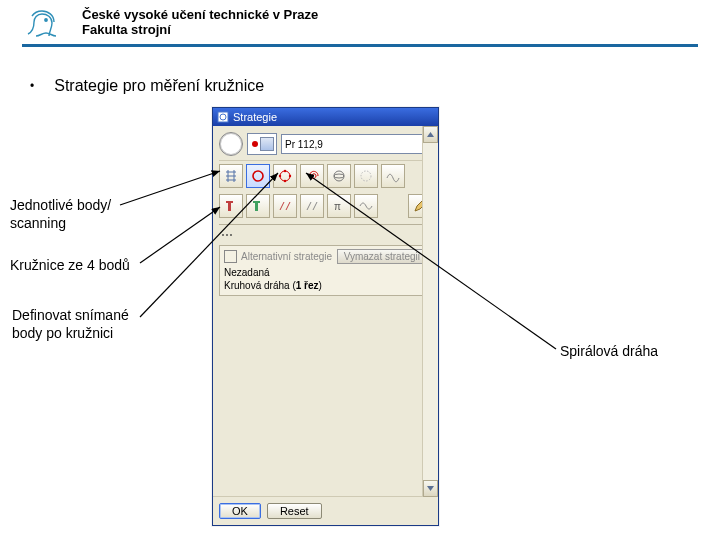 This screenshot has width=720, height=540. What do you see at coordinates (240, 511) in the screenshot?
I see `ok-button: OK` at bounding box center [240, 511].